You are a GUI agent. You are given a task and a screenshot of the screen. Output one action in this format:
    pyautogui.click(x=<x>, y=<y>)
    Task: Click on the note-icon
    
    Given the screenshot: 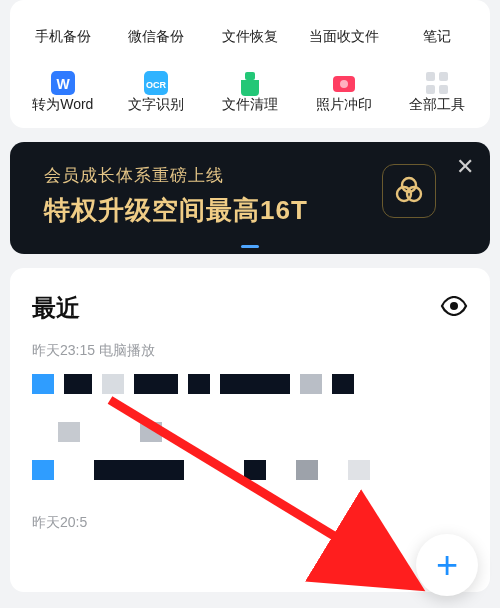 What is the action you would take?
    pyautogui.click(x=437, y=15)
    